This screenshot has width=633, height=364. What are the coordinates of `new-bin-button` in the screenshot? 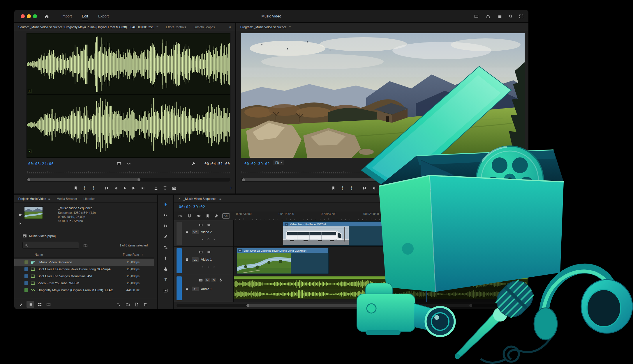 It's located at (128, 304).